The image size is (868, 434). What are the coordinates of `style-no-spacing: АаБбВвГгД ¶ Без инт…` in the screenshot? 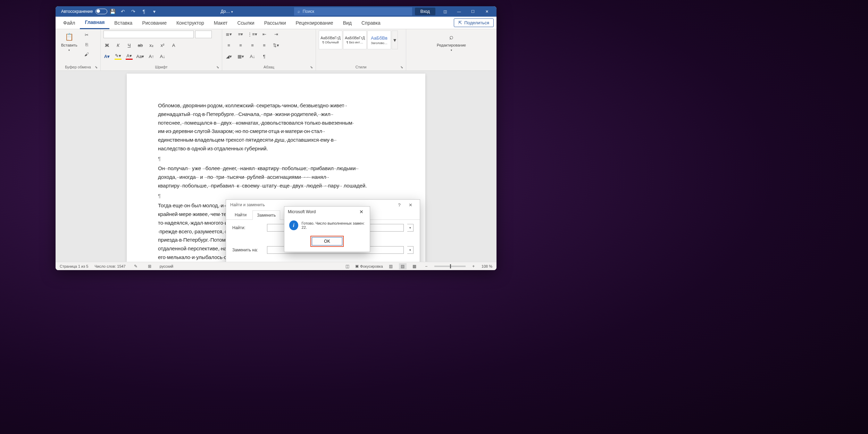 It's located at (355, 40).